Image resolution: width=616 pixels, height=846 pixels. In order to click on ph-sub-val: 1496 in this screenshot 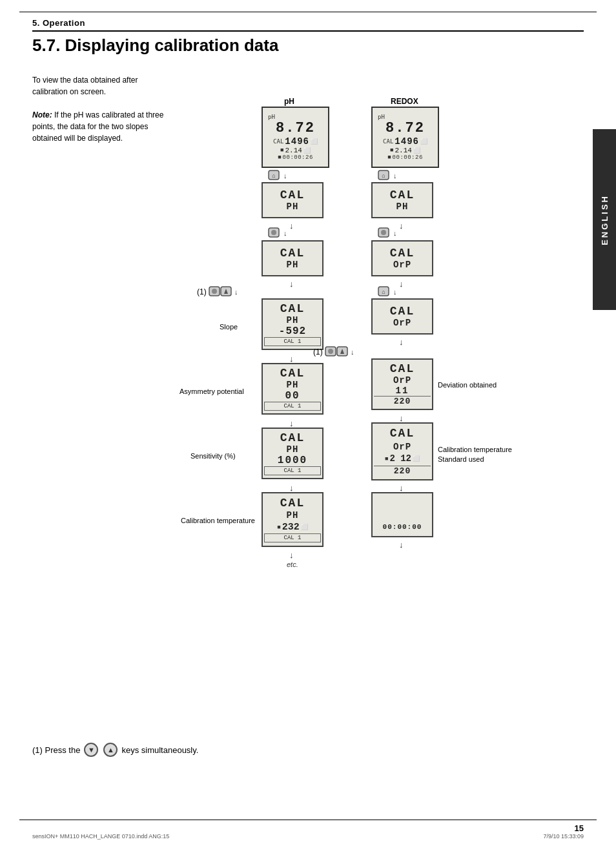, I will do `click(297, 141)`.